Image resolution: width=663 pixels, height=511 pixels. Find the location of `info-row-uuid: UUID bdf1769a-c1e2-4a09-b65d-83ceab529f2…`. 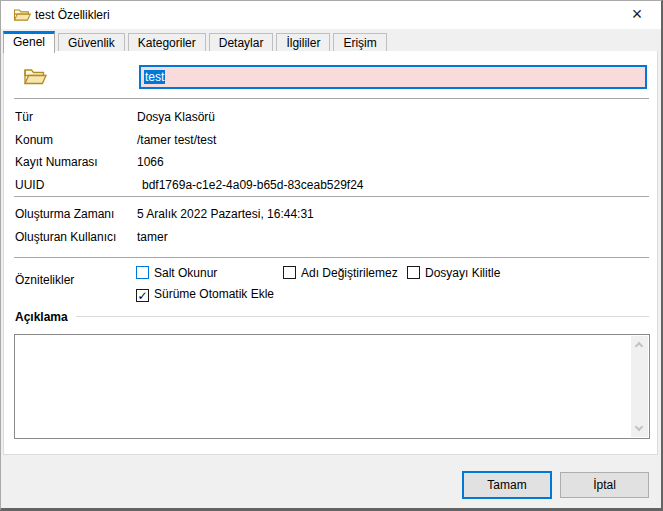

info-row-uuid: UUID bdf1769a-c1e2-4a09-b65d-83ceab529f2… is located at coordinates (332, 185).